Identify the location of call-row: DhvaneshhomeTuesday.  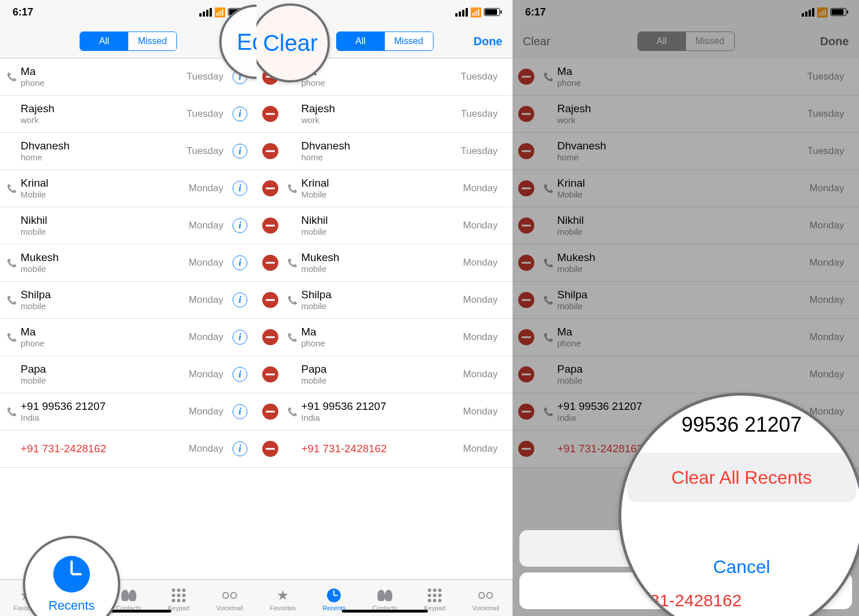
(385, 151).